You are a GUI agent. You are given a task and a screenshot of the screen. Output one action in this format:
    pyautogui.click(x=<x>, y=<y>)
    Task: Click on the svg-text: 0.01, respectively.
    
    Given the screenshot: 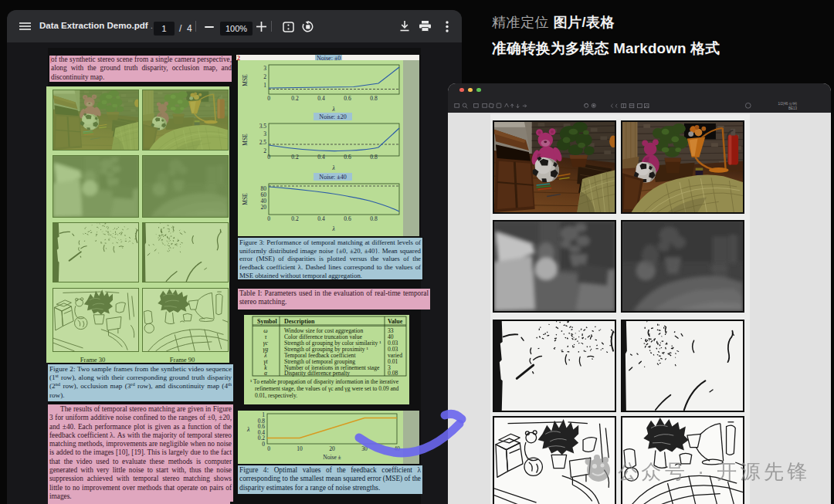 What is the action you would take?
    pyautogui.click(x=276, y=395)
    